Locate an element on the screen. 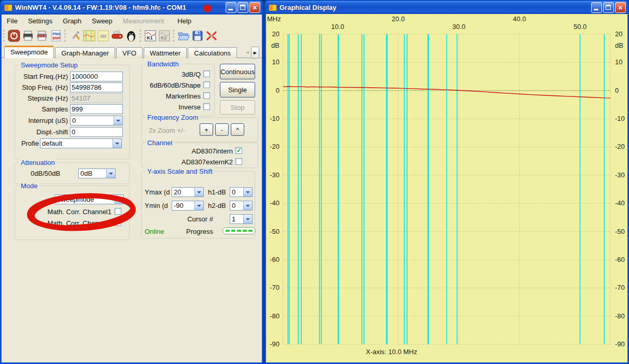  x-axis-tick: 20.0 is located at coordinates (398, 19).